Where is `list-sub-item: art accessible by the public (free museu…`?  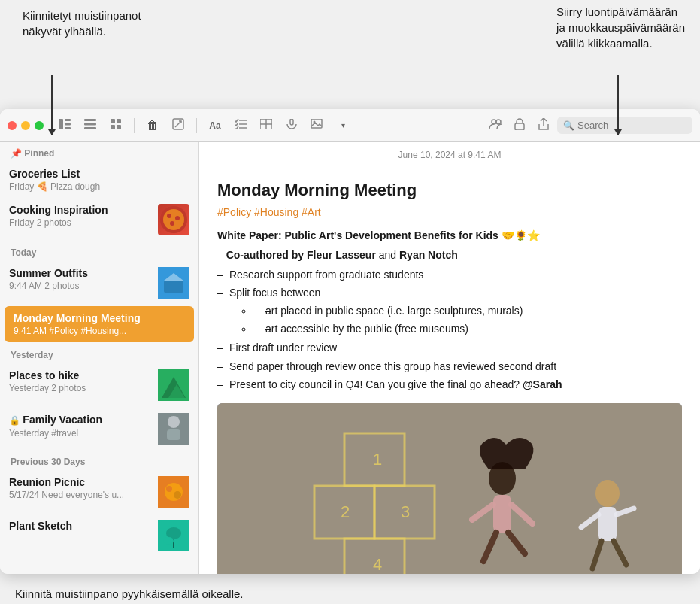 list-sub-item: art accessible by the public (free museu… is located at coordinates (468, 329).